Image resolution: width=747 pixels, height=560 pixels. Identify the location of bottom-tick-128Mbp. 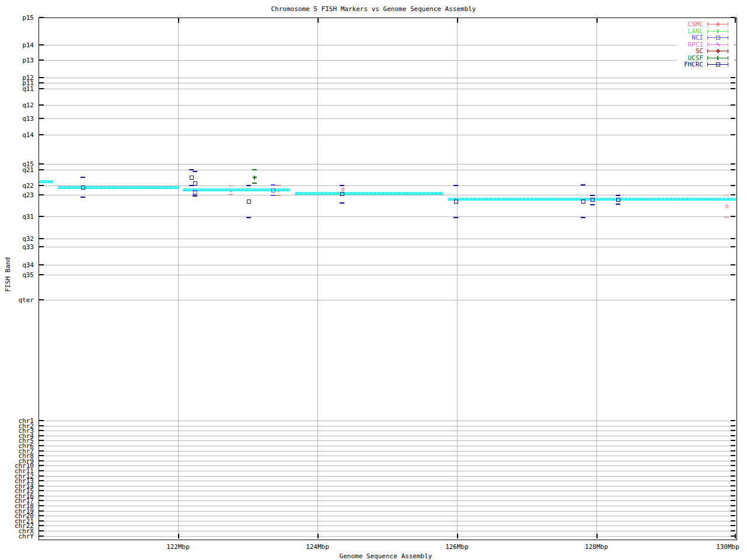
(597, 536).